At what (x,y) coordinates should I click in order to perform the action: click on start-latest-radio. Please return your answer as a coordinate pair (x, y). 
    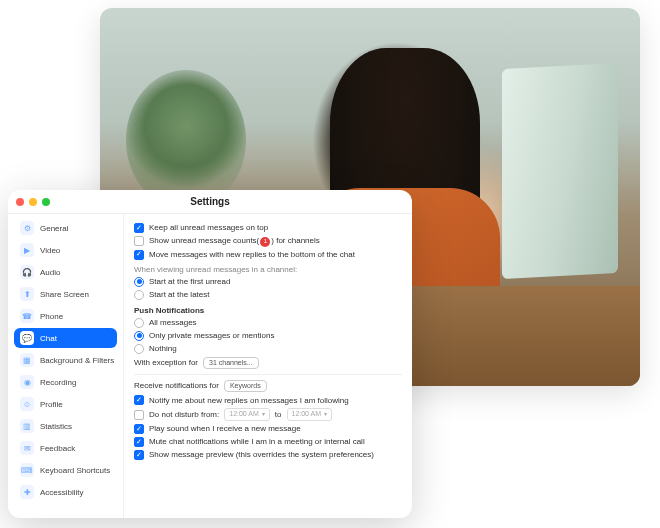
    Looking at the image, I should click on (139, 295).